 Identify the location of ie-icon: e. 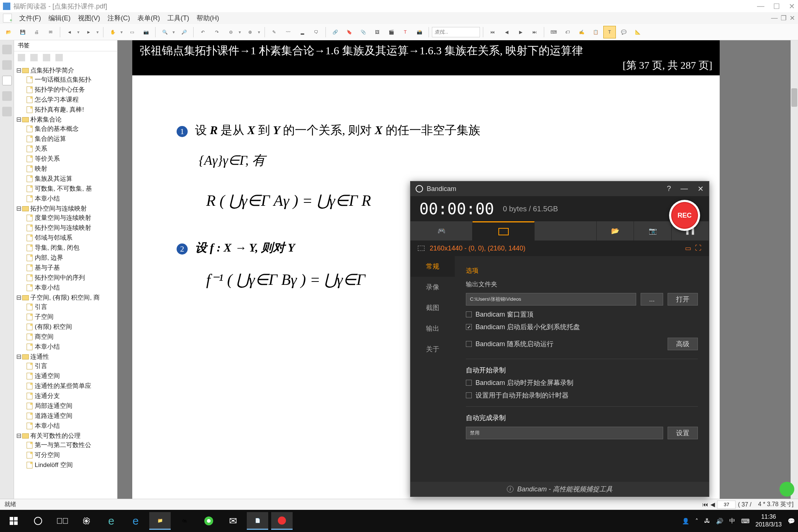
(111, 521).